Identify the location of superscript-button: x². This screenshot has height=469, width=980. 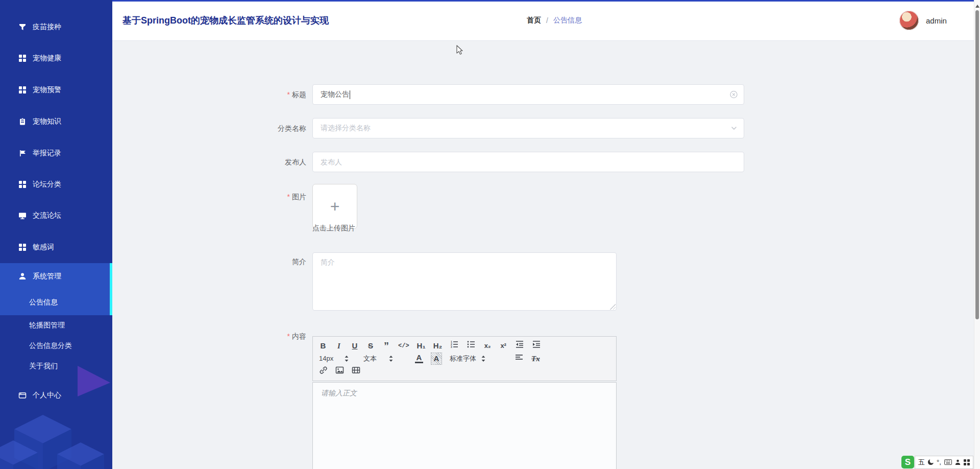
(503, 346).